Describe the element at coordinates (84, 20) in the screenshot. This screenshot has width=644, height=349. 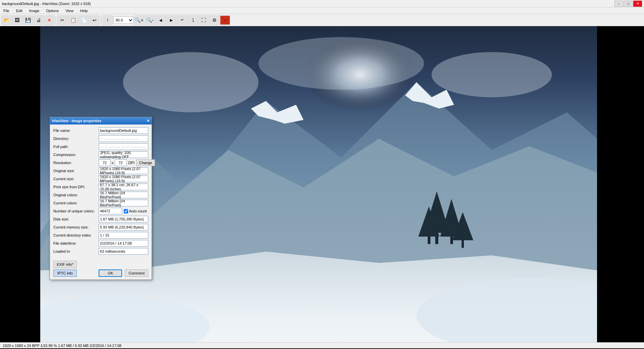
I see `paste-button: 📄` at that location.